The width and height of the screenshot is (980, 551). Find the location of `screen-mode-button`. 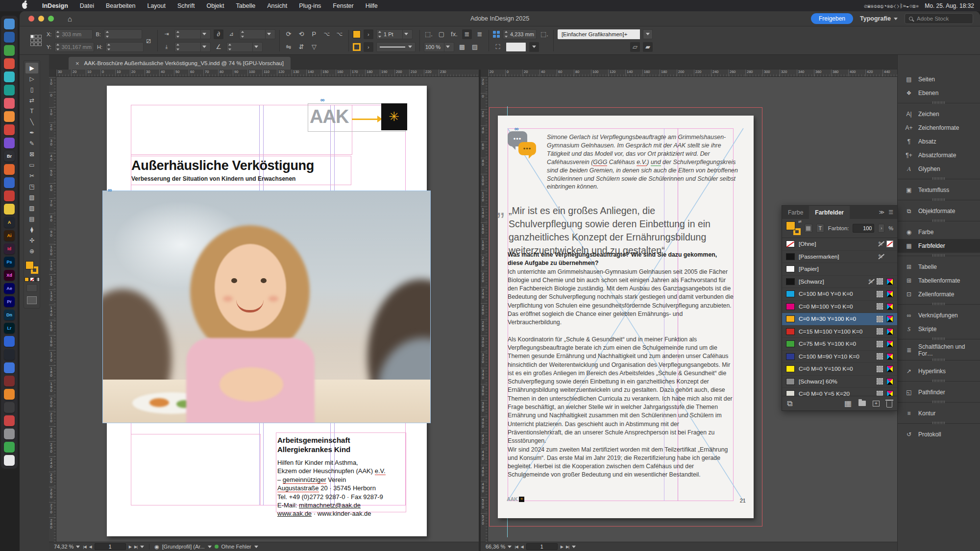

screen-mode-button is located at coordinates (32, 300).